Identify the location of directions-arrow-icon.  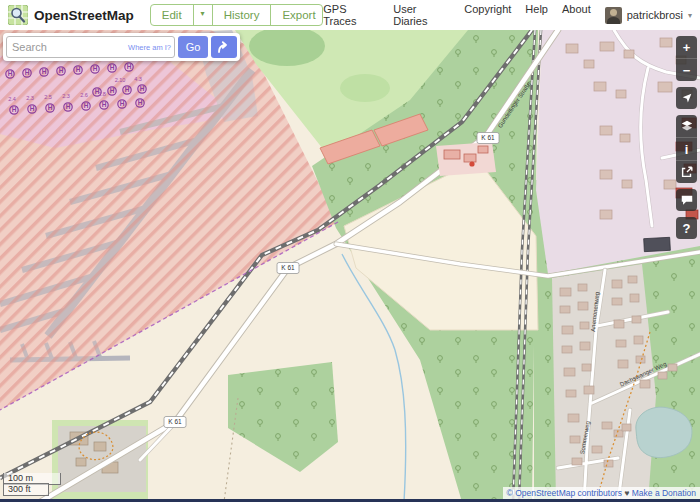
(224, 47).